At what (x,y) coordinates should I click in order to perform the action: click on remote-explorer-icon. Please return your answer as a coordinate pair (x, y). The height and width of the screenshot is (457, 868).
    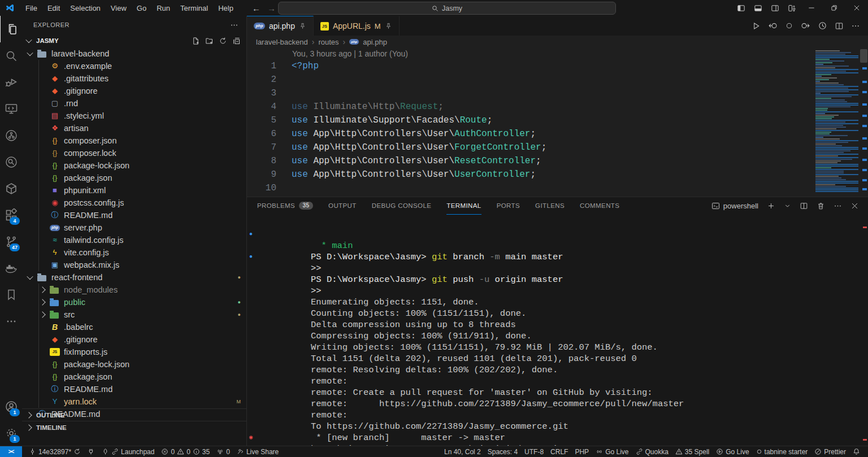
    Looking at the image, I should click on (11, 108).